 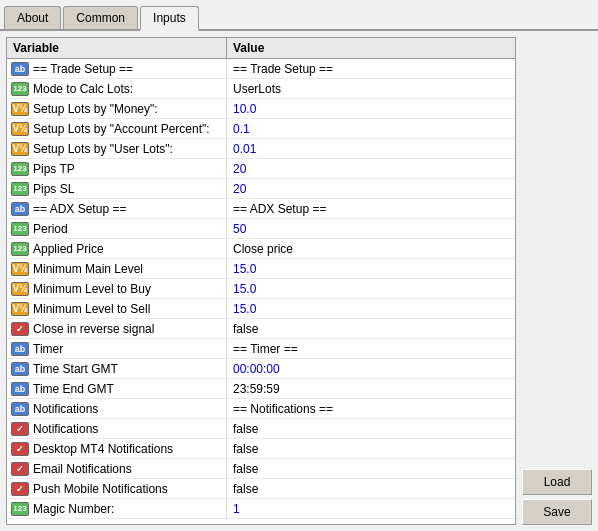 I want to click on table-row: 123Pips SL20, so click(x=261, y=189).